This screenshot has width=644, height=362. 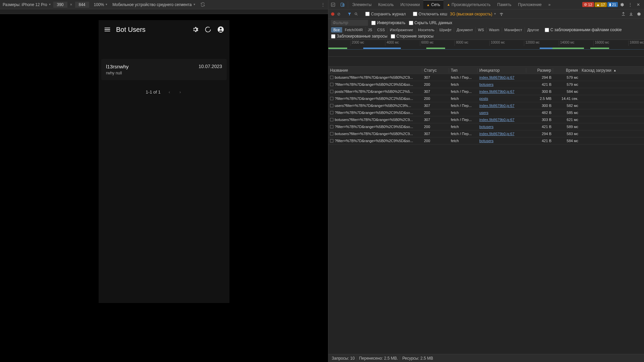 I want to click on tab-memory: Память, so click(x=504, y=5).